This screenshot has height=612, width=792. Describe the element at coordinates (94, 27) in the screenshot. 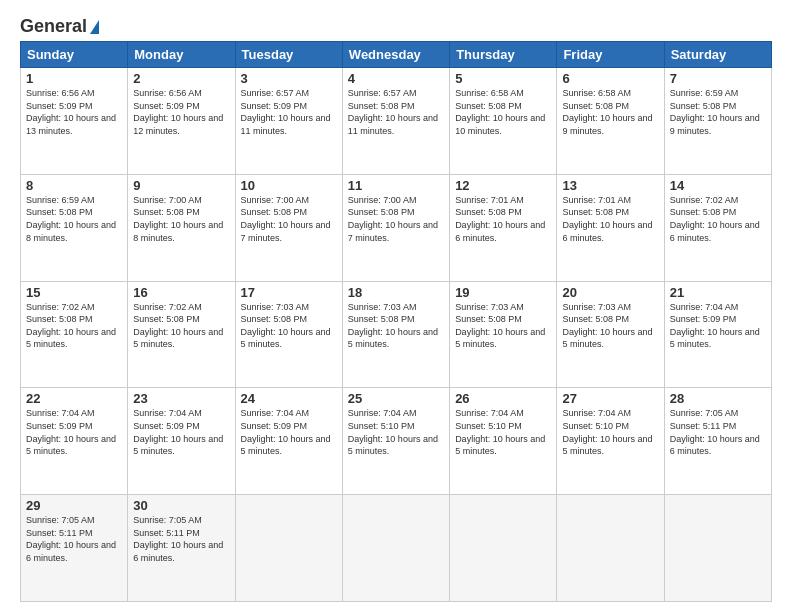

I see `logo-triangle-icon` at that location.